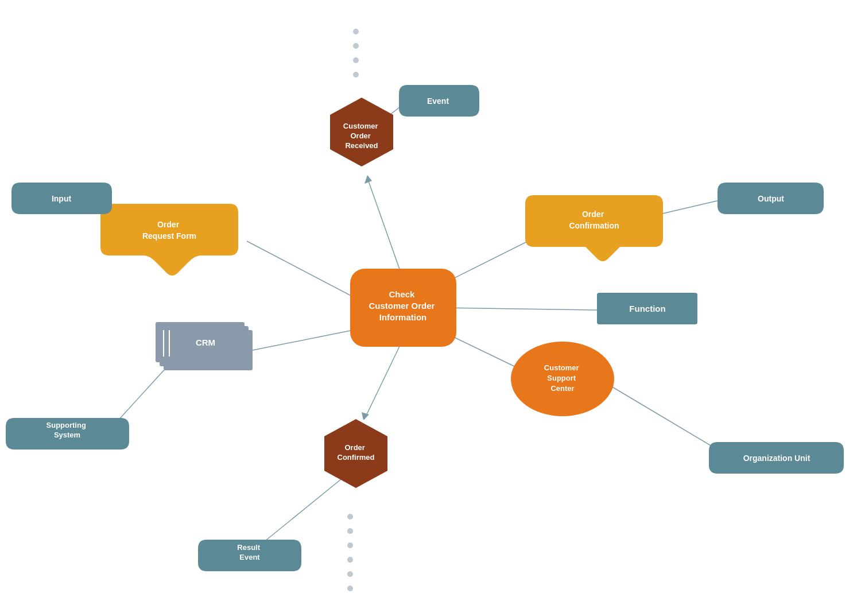 The height and width of the screenshot is (616, 861). What do you see at coordinates (647, 309) in the screenshot?
I see `function-label: Function` at bounding box center [647, 309].